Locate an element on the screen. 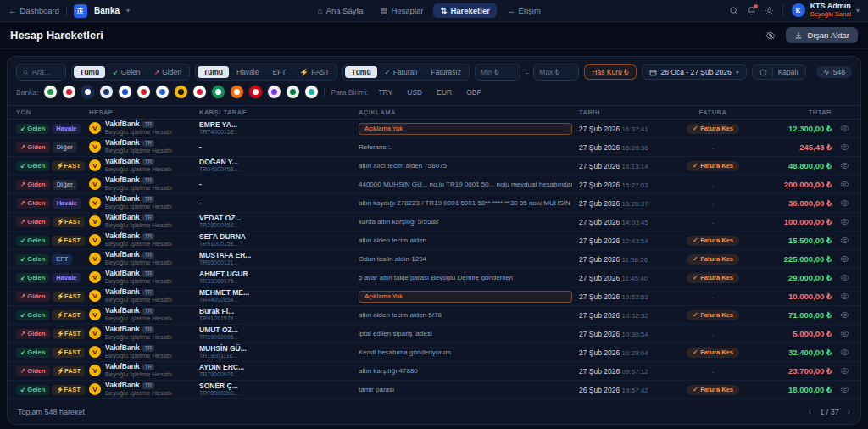  max-amount-input is located at coordinates (556, 72).